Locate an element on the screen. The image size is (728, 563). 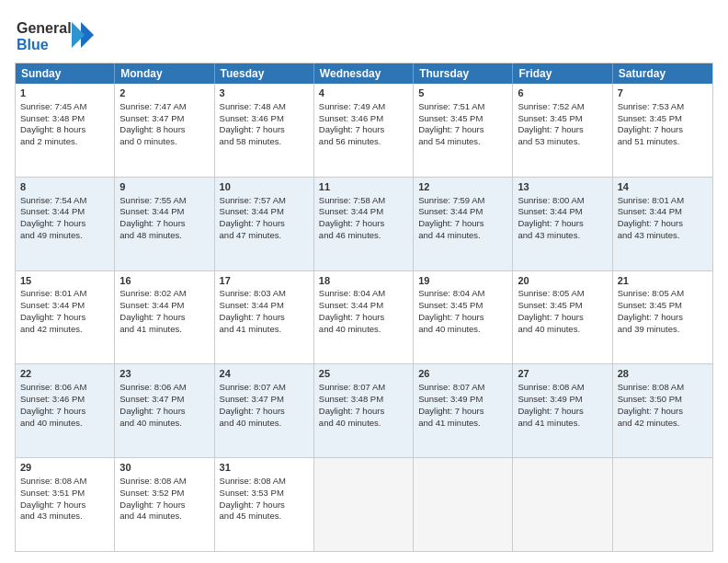
day-number: 26 is located at coordinates (463, 373).